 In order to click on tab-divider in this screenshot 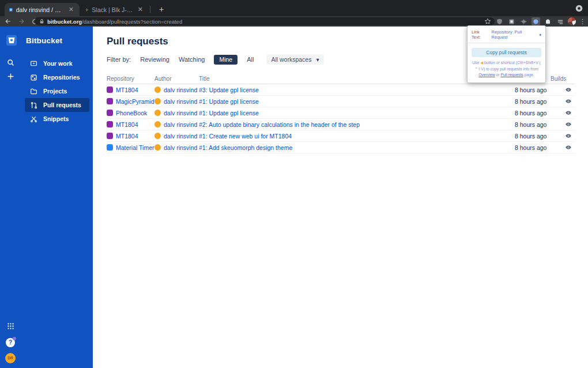, I will do `click(150, 9)`.